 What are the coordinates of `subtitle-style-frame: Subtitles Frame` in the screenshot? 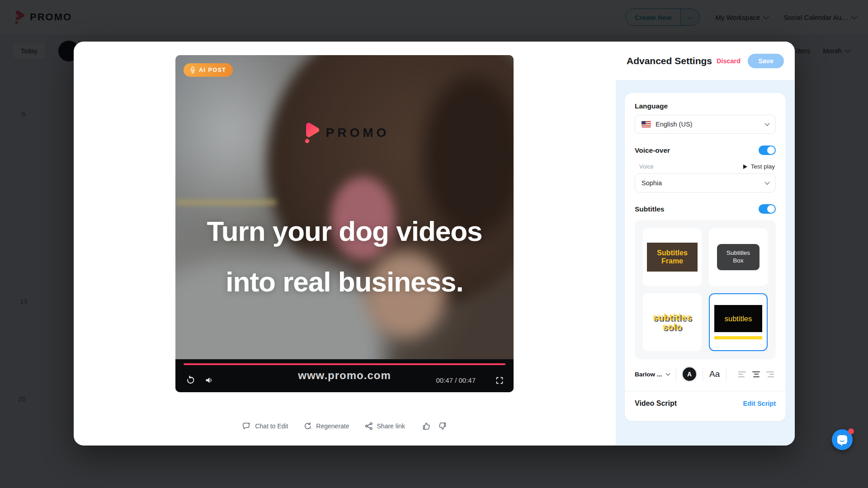 It's located at (672, 257).